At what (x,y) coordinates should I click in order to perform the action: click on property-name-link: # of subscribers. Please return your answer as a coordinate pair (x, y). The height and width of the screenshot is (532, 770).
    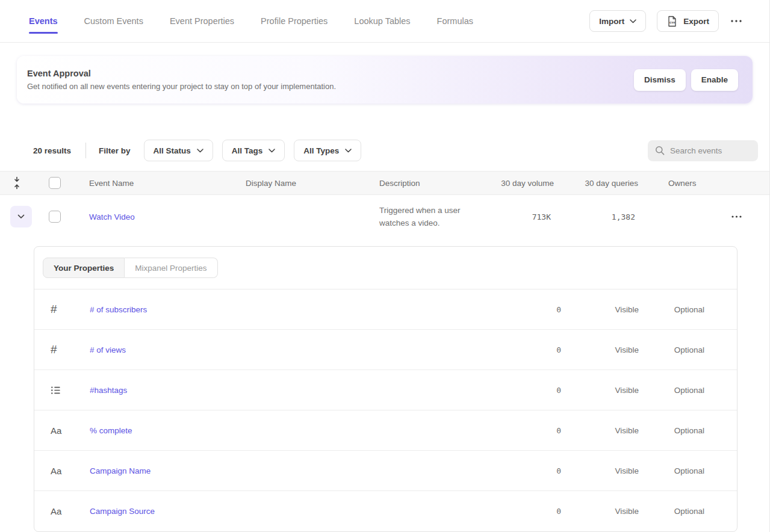
    Looking at the image, I should click on (295, 309).